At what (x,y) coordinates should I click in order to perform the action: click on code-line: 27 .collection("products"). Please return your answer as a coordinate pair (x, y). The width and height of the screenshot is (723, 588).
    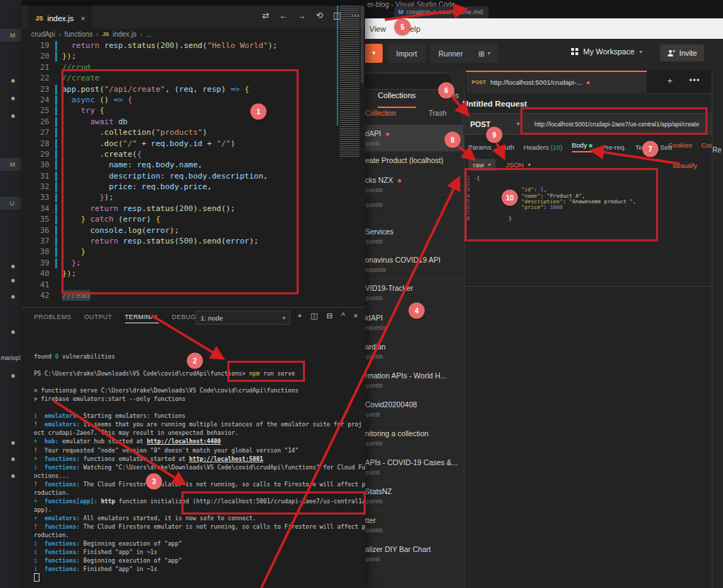
    Looking at the image, I should click on (193, 133).